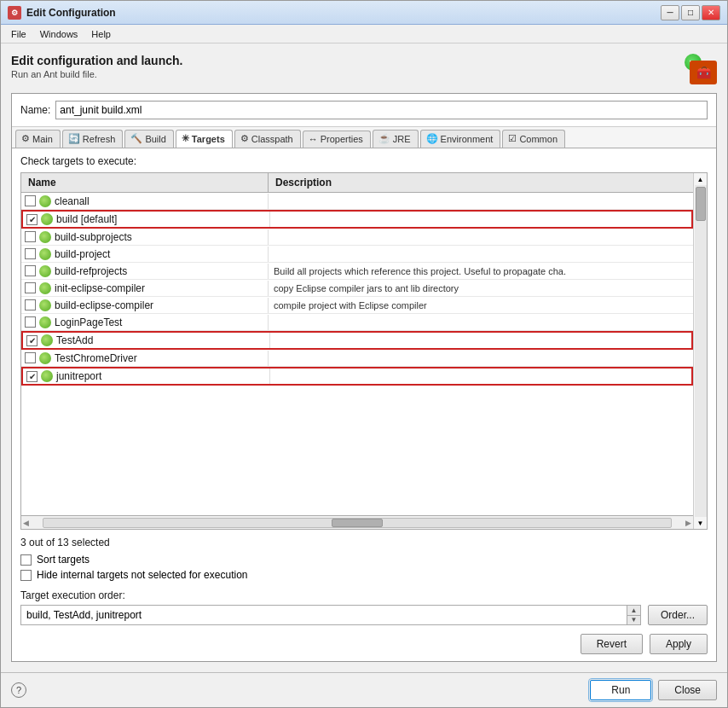 The image size is (728, 708). What do you see at coordinates (31, 358) in the screenshot?
I see `target-checkbox-testchromedriver` at bounding box center [31, 358].